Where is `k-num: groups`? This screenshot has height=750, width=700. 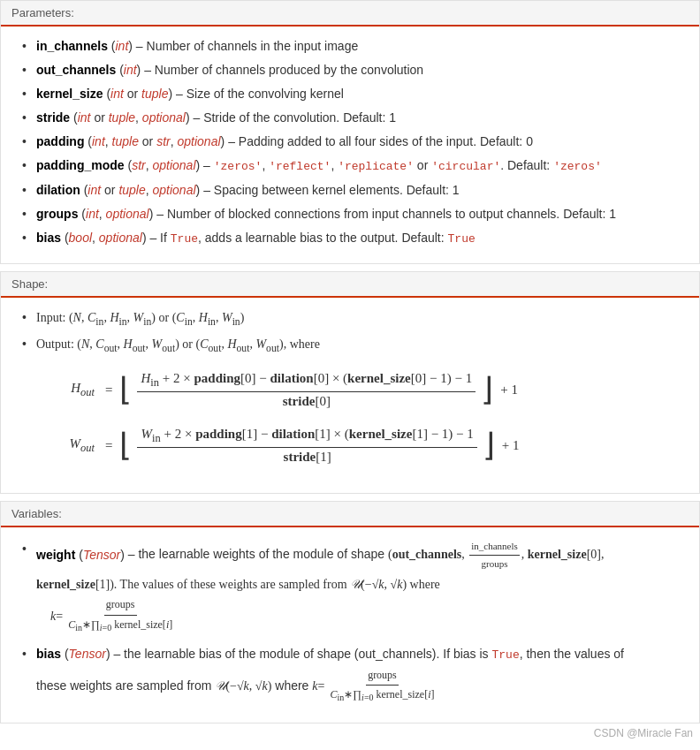 k-num: groups is located at coordinates (120, 606).